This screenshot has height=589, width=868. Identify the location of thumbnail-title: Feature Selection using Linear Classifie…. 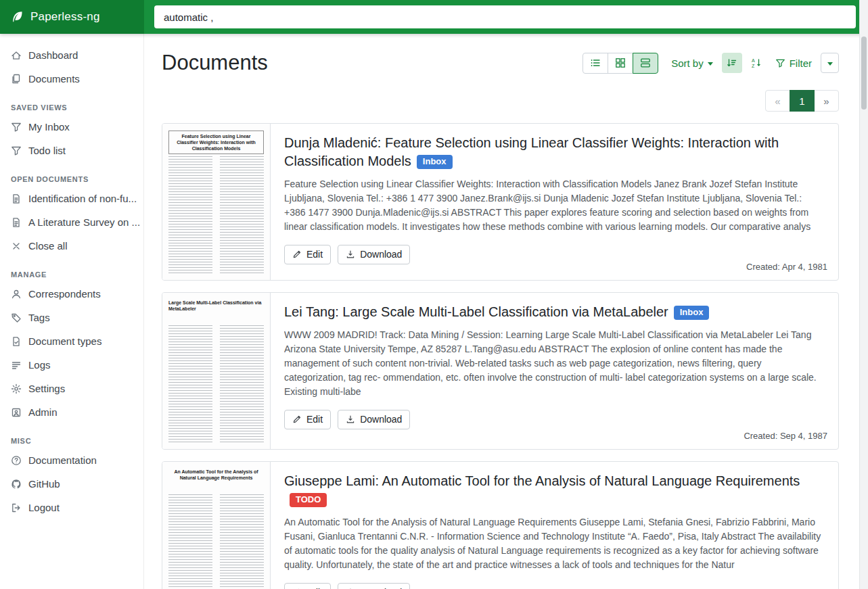
(216, 142).